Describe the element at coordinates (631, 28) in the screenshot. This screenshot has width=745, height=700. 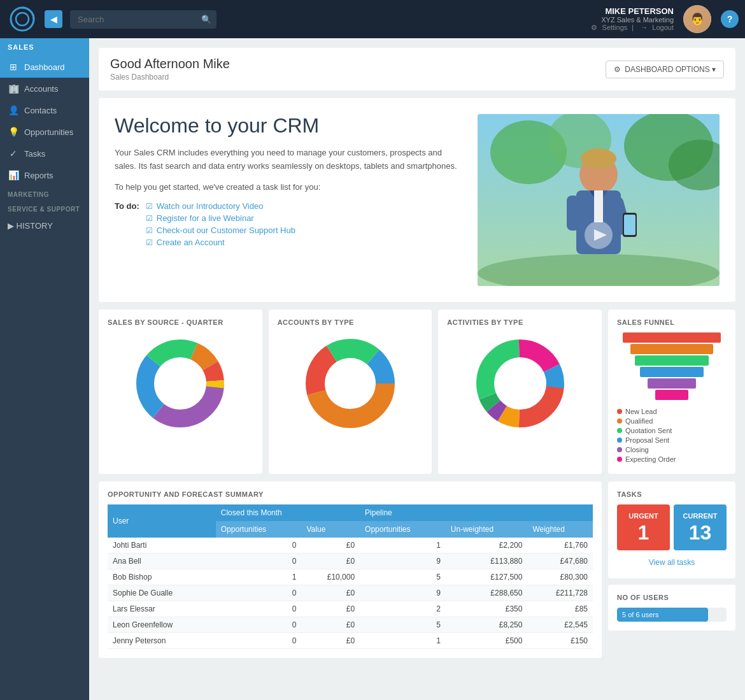
I see `user-links: ⚙ Settings | → Logout` at that location.